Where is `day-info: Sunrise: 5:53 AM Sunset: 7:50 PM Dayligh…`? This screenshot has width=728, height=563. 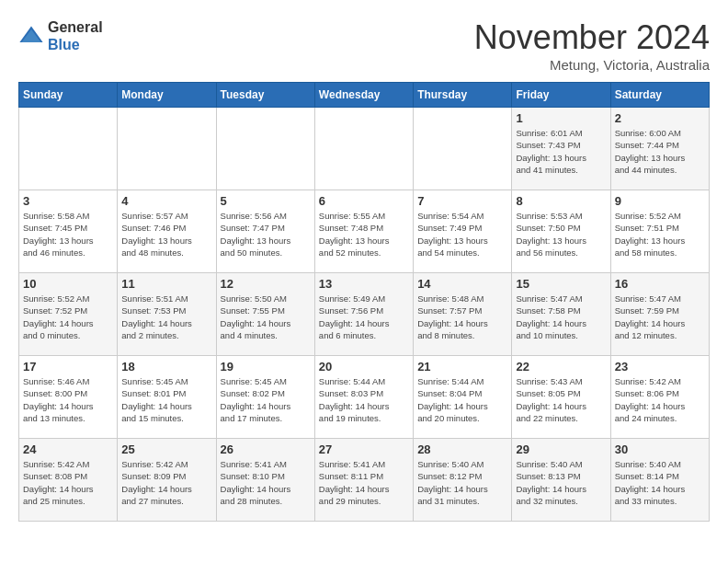 day-info: Sunrise: 5:53 AM Sunset: 7:50 PM Dayligh… is located at coordinates (561, 234).